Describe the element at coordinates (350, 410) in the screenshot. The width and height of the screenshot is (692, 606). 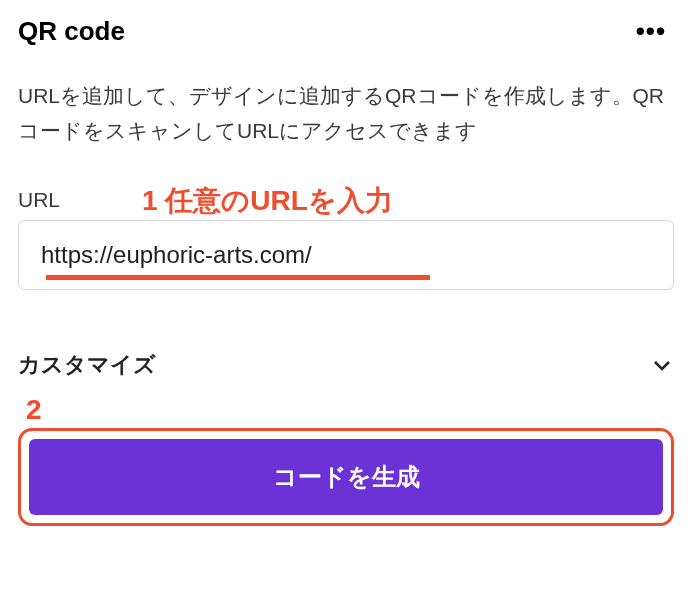
I see `annotation-step-2: 2` at that location.